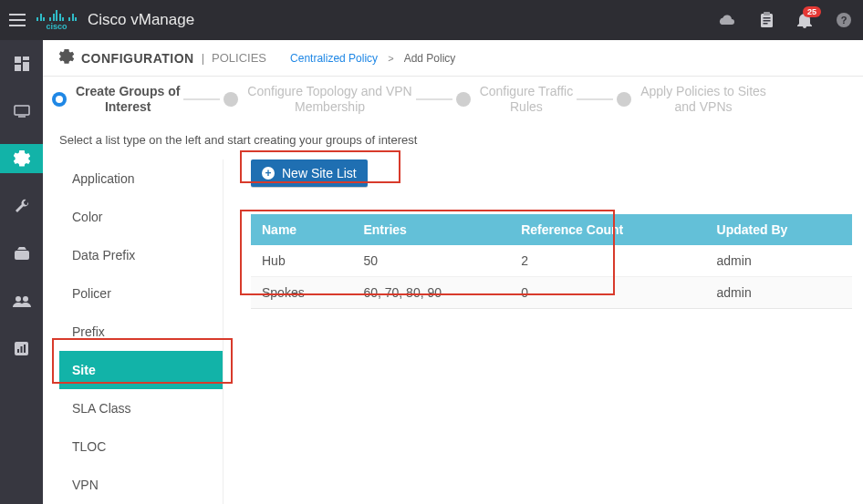  Describe the element at coordinates (141, 332) in the screenshot. I see `list-type-sidebar: Application Color Data Prefix Policer Pr…` at that location.